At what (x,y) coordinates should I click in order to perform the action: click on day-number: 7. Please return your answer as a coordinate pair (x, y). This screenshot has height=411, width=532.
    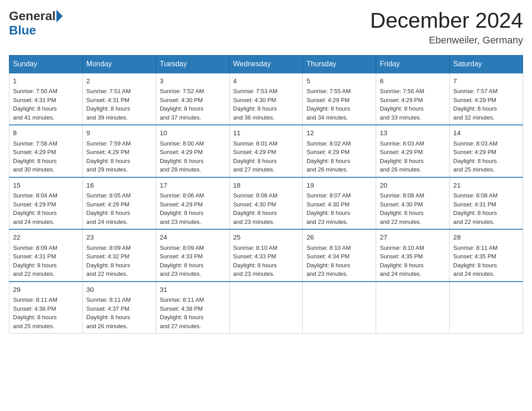
    Looking at the image, I should click on (486, 81).